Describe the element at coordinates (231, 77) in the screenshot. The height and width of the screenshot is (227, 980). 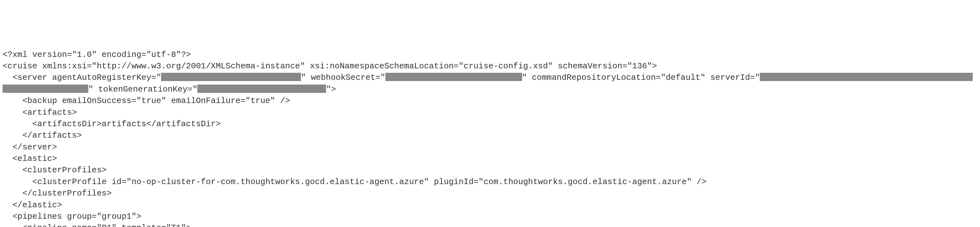
I see `redacted-agent-auto-register-key` at that location.